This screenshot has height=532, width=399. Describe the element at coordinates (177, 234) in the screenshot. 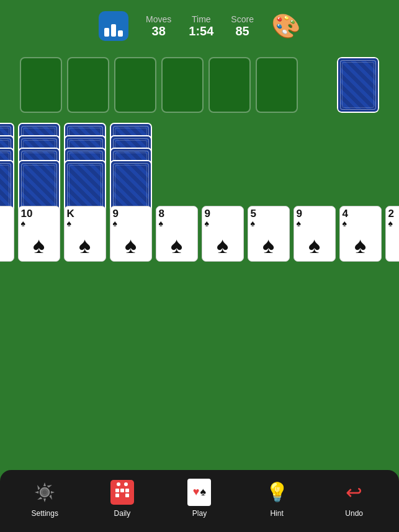

I see `col4-face: 8 ♠ ♠` at that location.